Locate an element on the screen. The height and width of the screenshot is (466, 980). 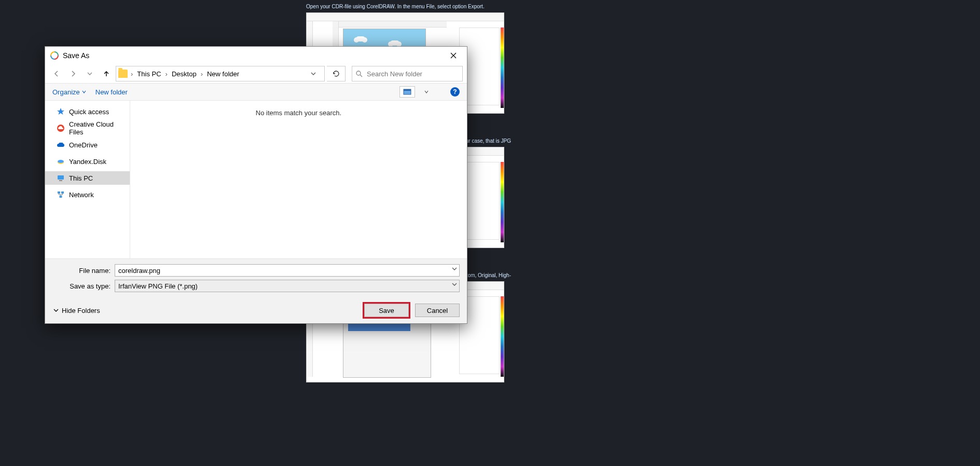
save-button-label: Save is located at coordinates (387, 310).